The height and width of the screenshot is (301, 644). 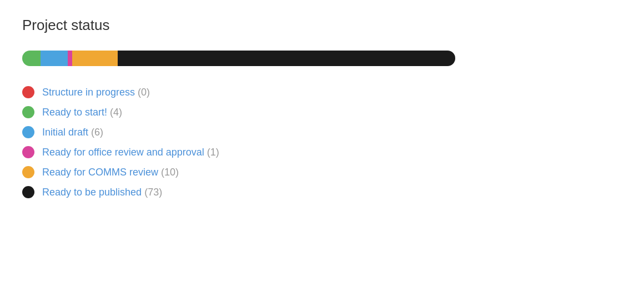 I want to click on legend-label-comms-review: Ready for COMMS review (10), so click(x=110, y=172).